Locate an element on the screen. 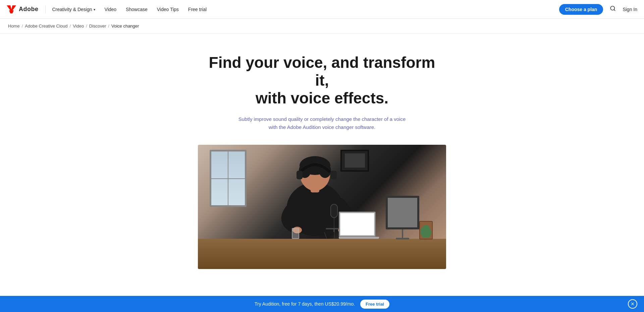  hero-title: Find your voice, and transform it, with … is located at coordinates (322, 81).